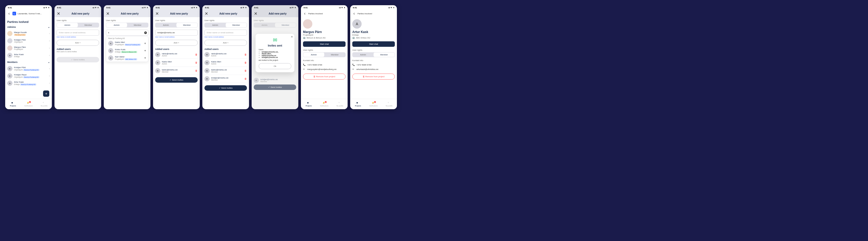 Image resolution: width=868 pixels, height=241 pixels. What do you see at coordinates (78, 20) in the screenshot?
I see `user-rights-label: User rights` at bounding box center [78, 20].